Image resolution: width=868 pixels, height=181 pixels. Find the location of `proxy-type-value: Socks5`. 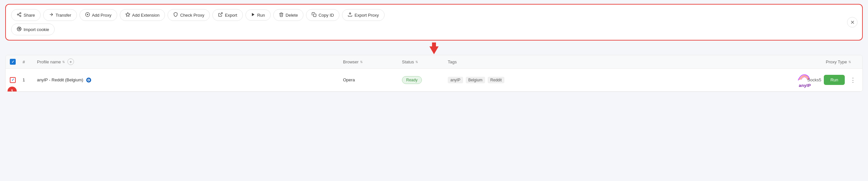

proxy-type-value: Socks5 is located at coordinates (814, 80).